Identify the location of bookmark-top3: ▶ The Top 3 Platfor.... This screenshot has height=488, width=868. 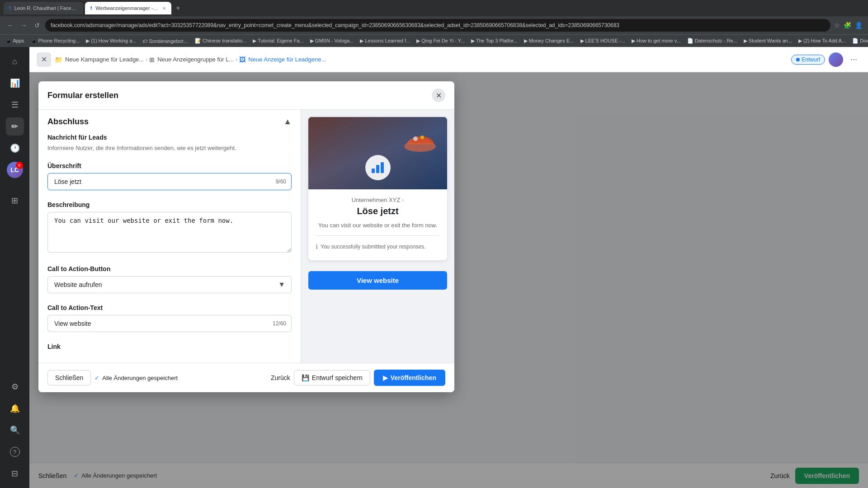
(495, 41).